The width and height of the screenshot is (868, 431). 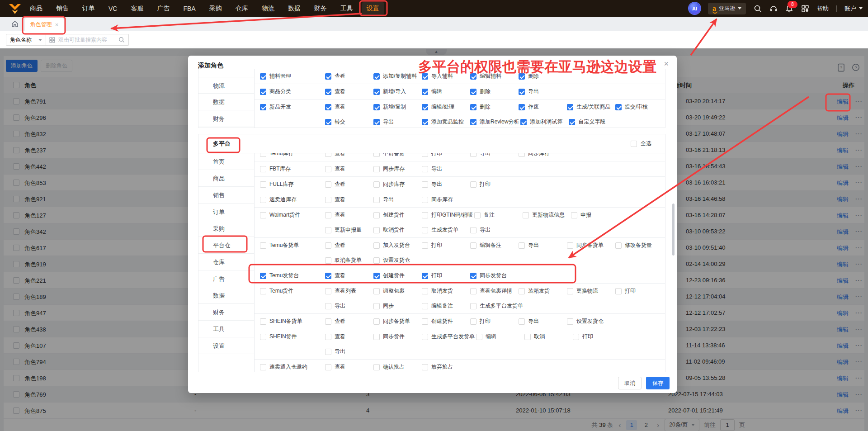 What do you see at coordinates (226, 178) in the screenshot?
I see `category-item-商品: 商品` at bounding box center [226, 178].